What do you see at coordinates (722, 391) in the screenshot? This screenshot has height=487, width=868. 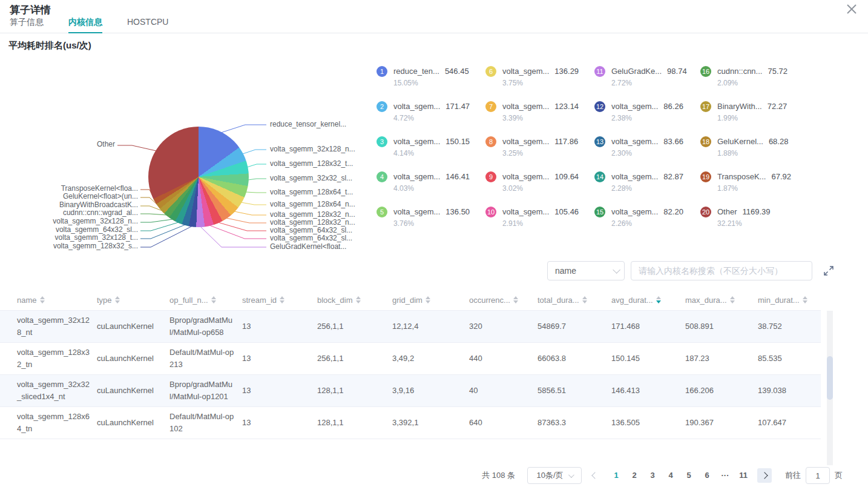 I see `cell-max-duration: 166.206` at bounding box center [722, 391].